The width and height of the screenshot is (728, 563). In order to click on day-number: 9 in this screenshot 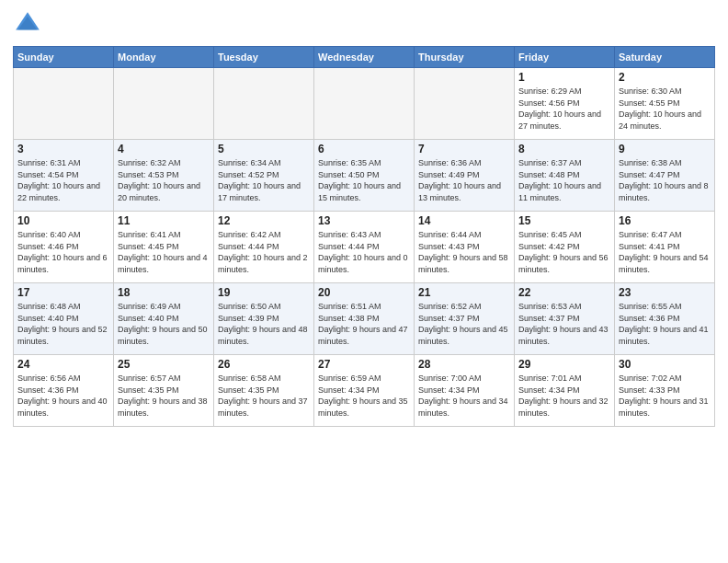, I will do `click(665, 149)`.